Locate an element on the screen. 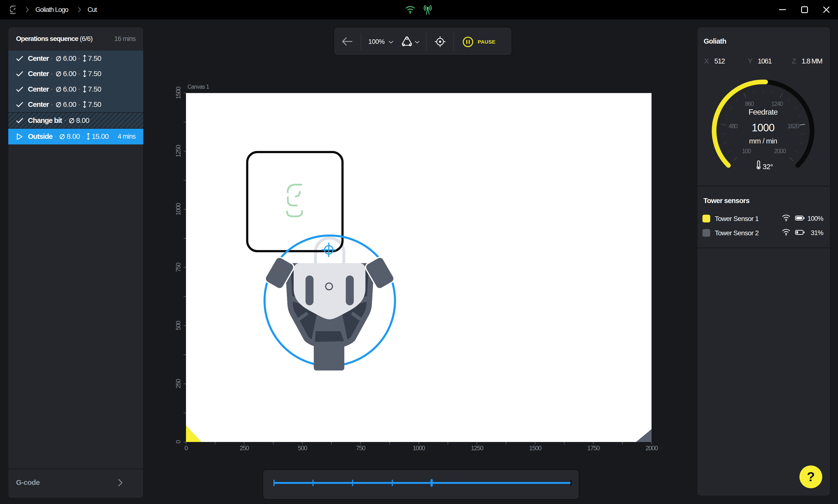 The height and width of the screenshot is (504, 838). svg-text: 480 is located at coordinates (733, 126).